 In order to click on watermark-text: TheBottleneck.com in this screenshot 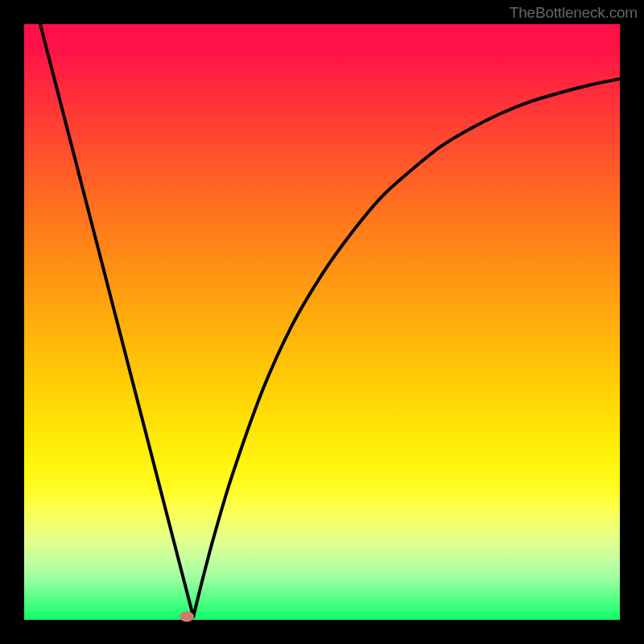, I will do `click(573, 13)`.